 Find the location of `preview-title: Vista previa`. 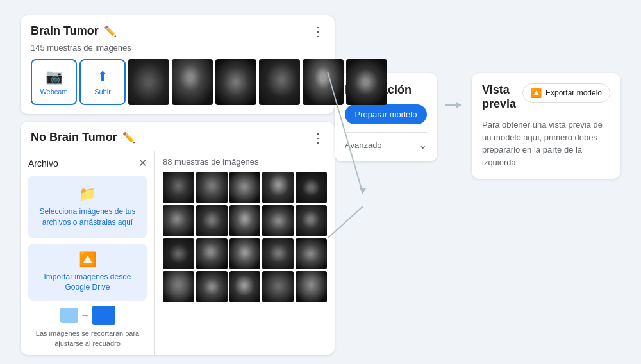

preview-title: Vista previa is located at coordinates (503, 97).